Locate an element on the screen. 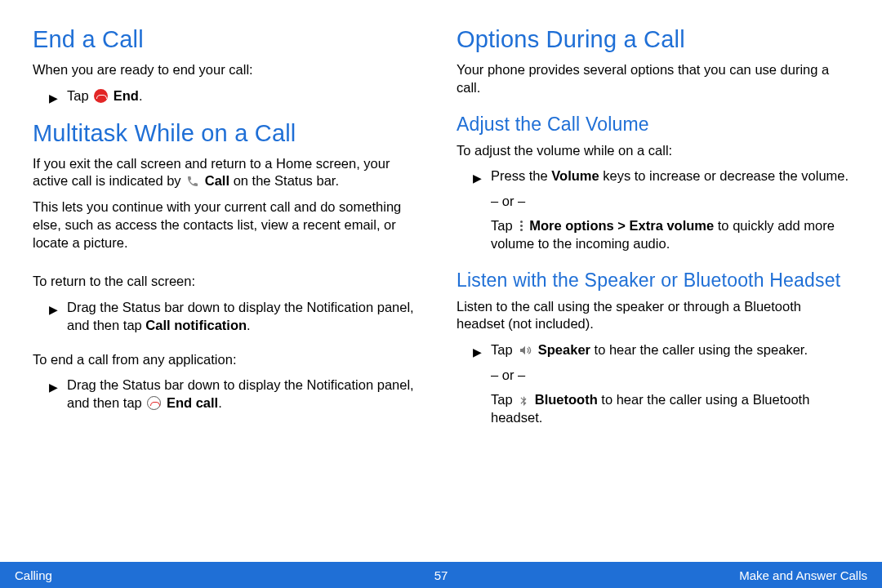 The image size is (882, 588). heading-end-a-call: End a Call is located at coordinates (229, 39).